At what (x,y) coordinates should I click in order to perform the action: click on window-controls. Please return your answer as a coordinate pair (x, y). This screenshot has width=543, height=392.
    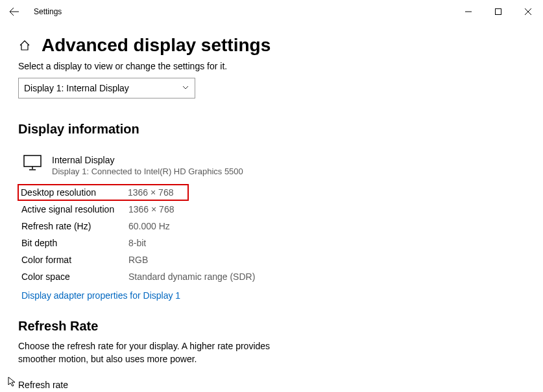
    Looking at the image, I should click on (498, 12).